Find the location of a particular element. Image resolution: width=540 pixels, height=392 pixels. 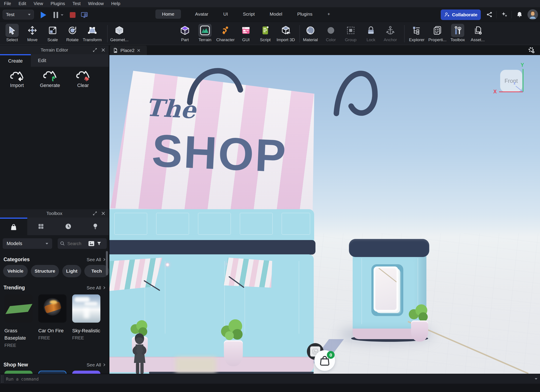

toolbox-scrollbar is located at coordinates (107, 263).